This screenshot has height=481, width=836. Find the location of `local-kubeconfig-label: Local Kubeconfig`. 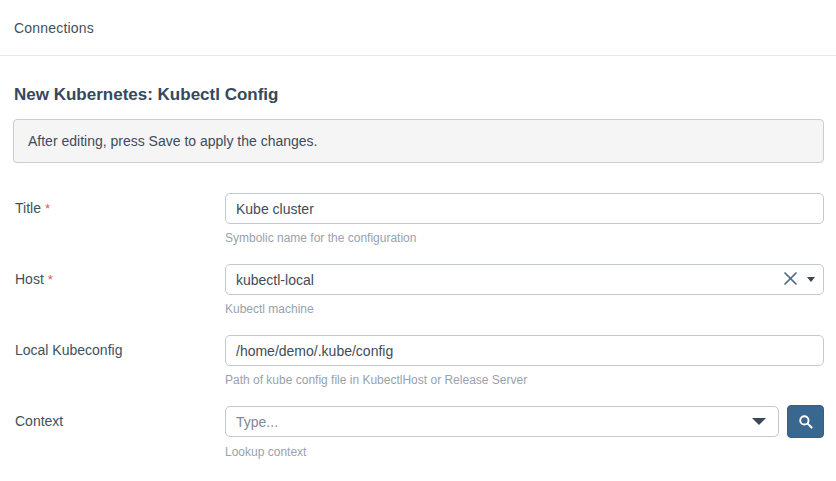

local-kubeconfig-label: Local Kubeconfig is located at coordinates (119, 350).